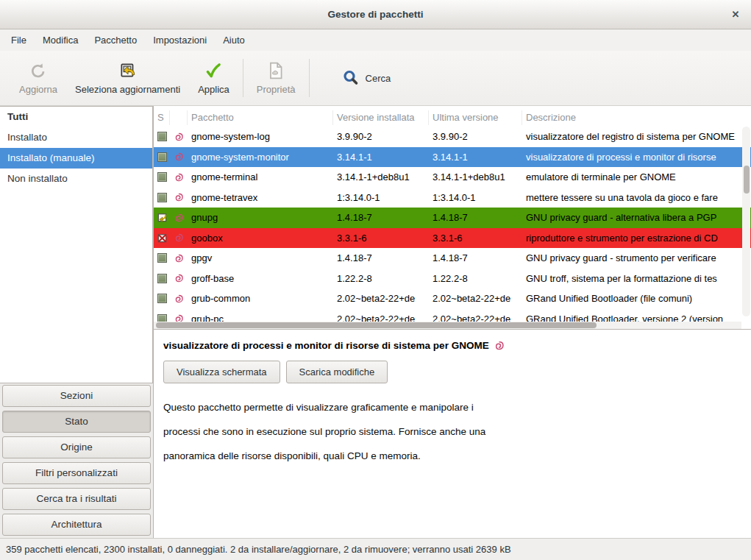 This screenshot has height=560, width=751. I want to click on installed-version: 3.14.1-1, so click(381, 157).